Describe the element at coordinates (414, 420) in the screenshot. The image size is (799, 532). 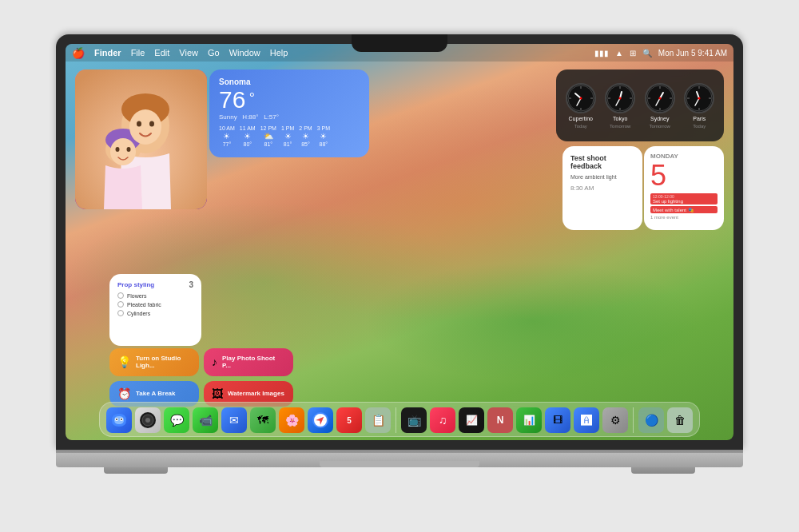
I see `dock-appletv: 📺` at that location.